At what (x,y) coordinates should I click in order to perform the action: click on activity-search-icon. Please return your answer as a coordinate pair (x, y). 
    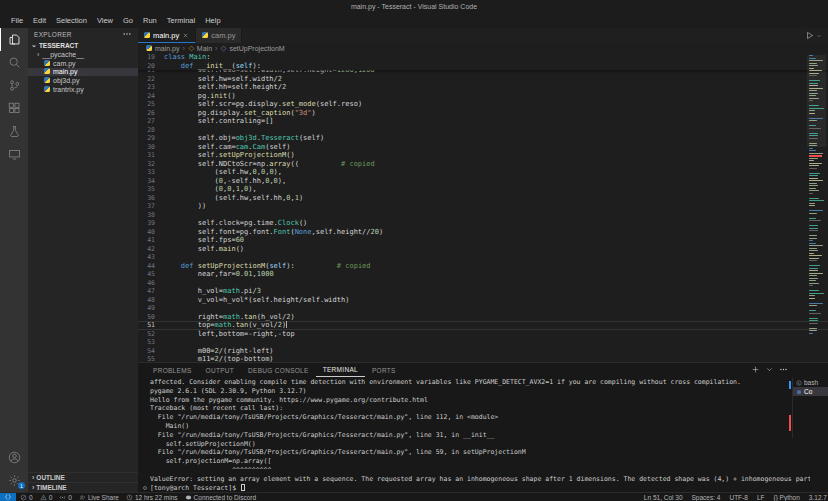
    Looking at the image, I should click on (14, 62).